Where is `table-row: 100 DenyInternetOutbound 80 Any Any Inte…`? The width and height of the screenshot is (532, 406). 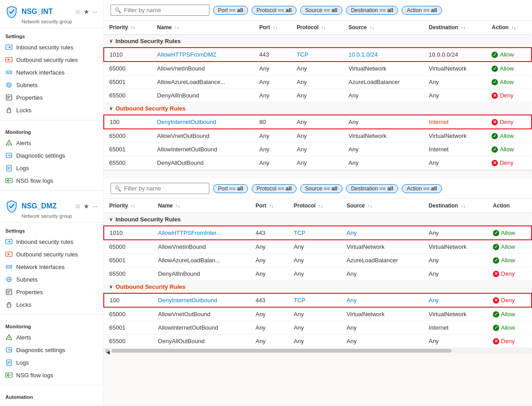 table-row: 100 DenyInternetOutbound 80 Any Any Inte… is located at coordinates (318, 122).